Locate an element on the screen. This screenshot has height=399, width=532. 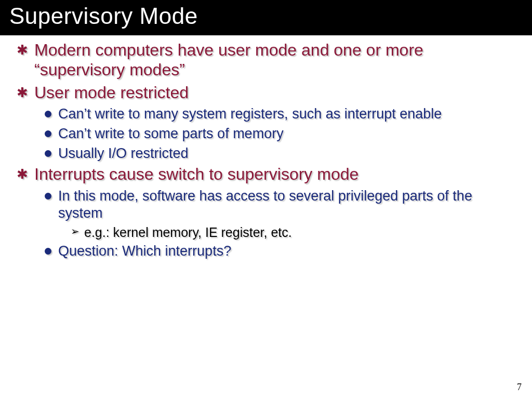
bullet-l3: e.g.: kernel memory, IE register, etc. is located at coordinates (294, 233).